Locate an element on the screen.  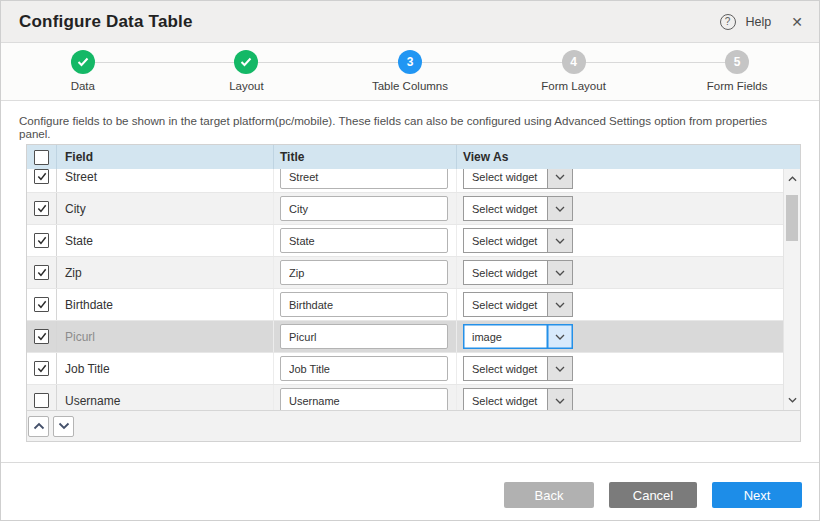
table-row: City Select widget is located at coordinates (405, 209).